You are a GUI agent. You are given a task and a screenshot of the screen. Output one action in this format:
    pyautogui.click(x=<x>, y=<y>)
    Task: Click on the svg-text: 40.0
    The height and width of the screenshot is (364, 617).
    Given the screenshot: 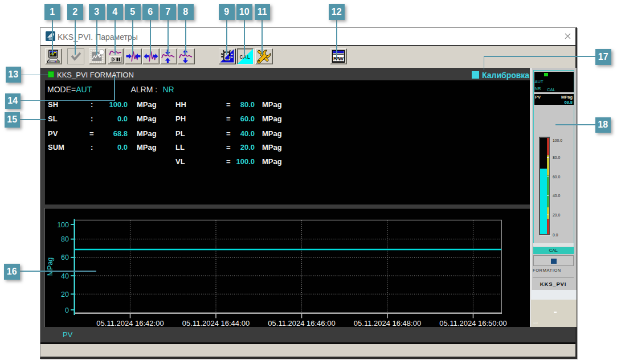 What is the action you would take?
    pyautogui.click(x=556, y=196)
    